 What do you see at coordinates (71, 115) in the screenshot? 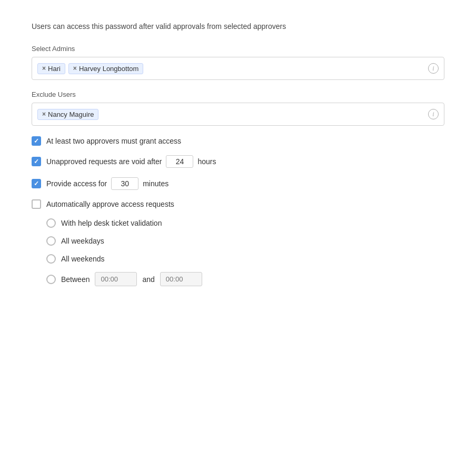
I see `tag-nancy-label: Nancy Maguire` at bounding box center [71, 115].